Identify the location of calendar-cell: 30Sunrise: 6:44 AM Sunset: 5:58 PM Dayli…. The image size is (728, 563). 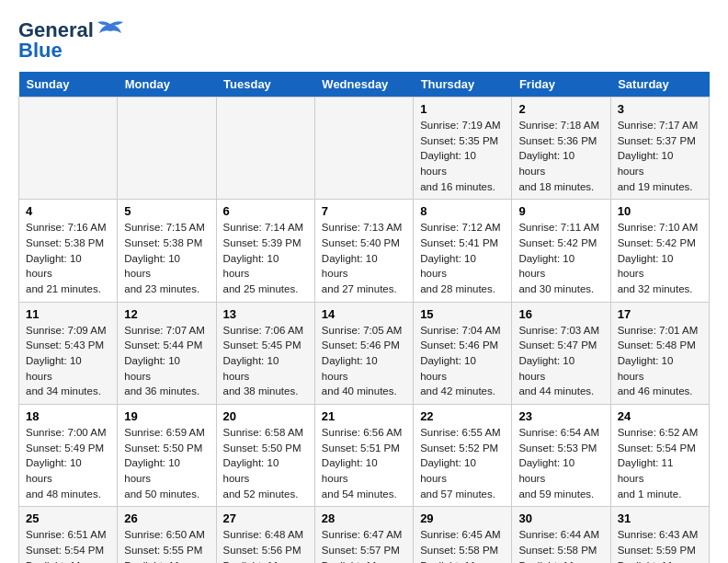
(561, 535).